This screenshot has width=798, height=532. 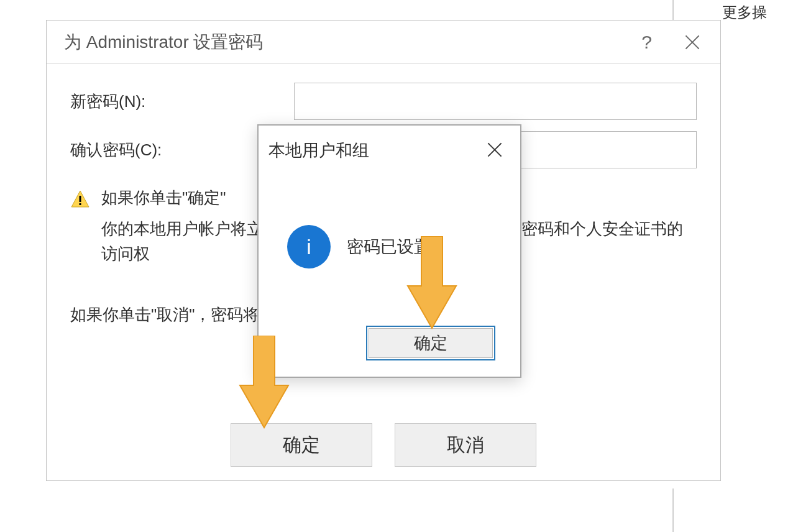 I want to click on default-button-highlight: 确定, so click(x=431, y=343).